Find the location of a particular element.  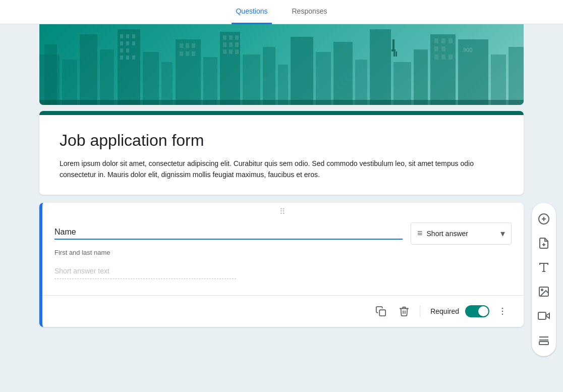

question-top-row: ≡ Short answer ▾ is located at coordinates (283, 234).